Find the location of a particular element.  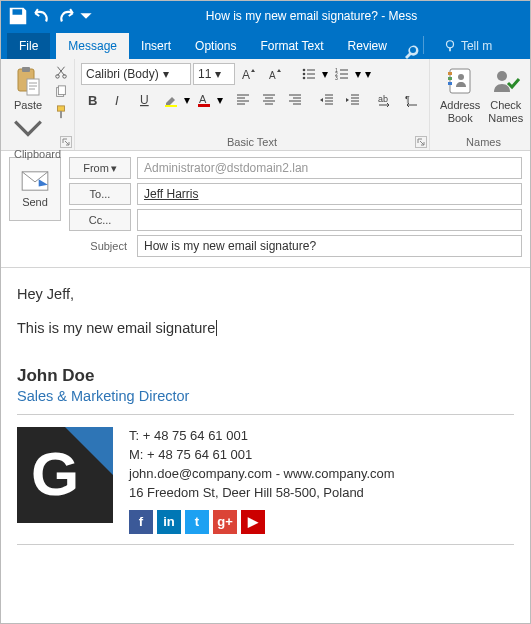

signature-email-line: john.doe@company.com - www.company.com is located at coordinates (262, 474).